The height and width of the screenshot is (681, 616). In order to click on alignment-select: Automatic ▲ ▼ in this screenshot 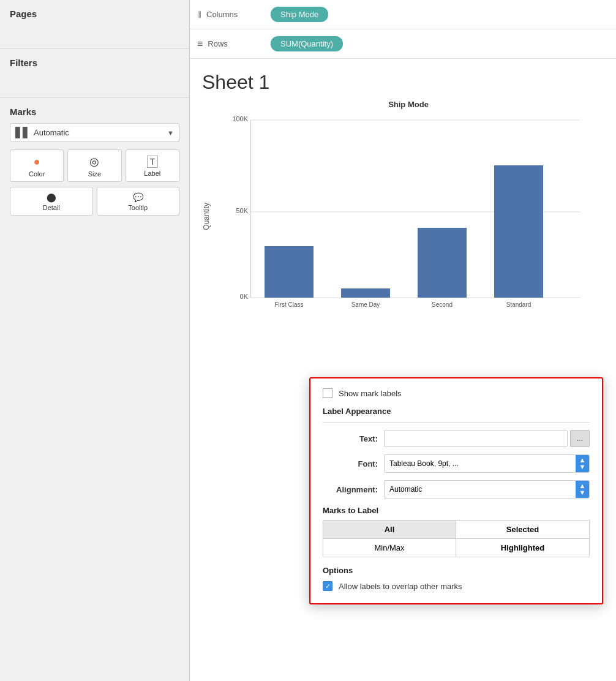, I will do `click(487, 489)`.